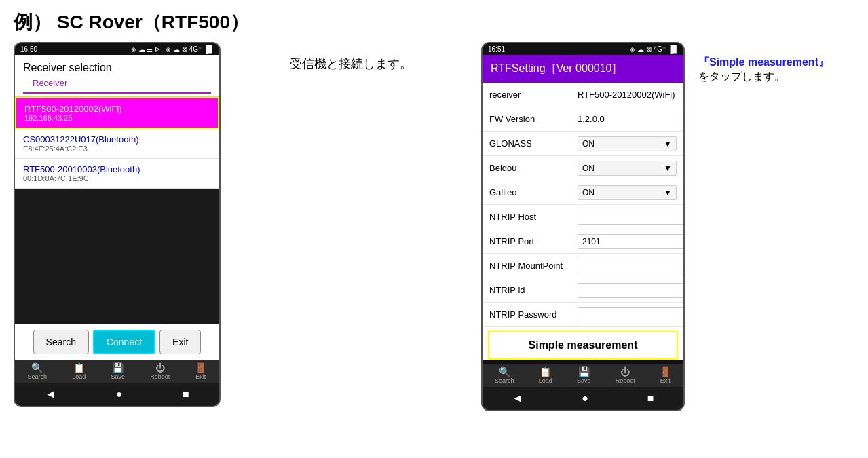 The width and height of the screenshot is (868, 458). What do you see at coordinates (583, 69) in the screenshot?
I see `rtf-setting-header: RTFSetting［Ver 000010］` at bounding box center [583, 69].